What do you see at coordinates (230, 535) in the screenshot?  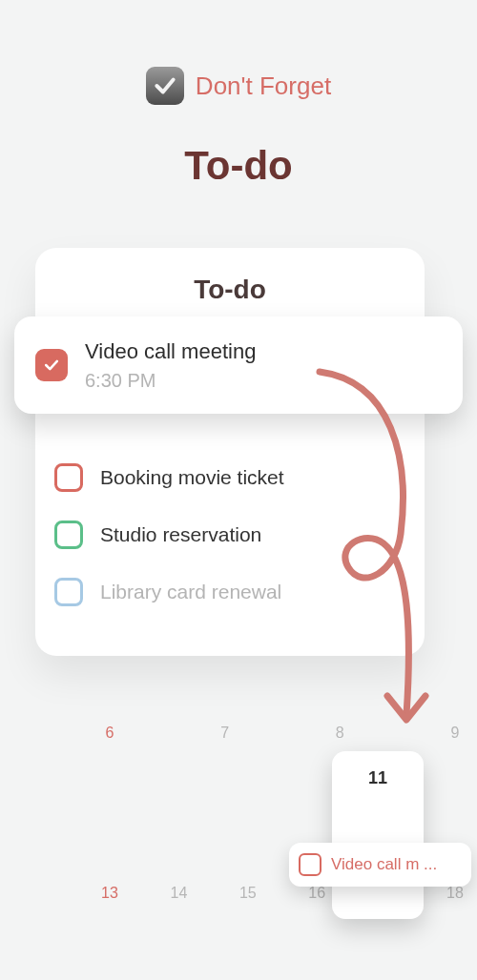 I see `todo-item: Studio reservation` at bounding box center [230, 535].